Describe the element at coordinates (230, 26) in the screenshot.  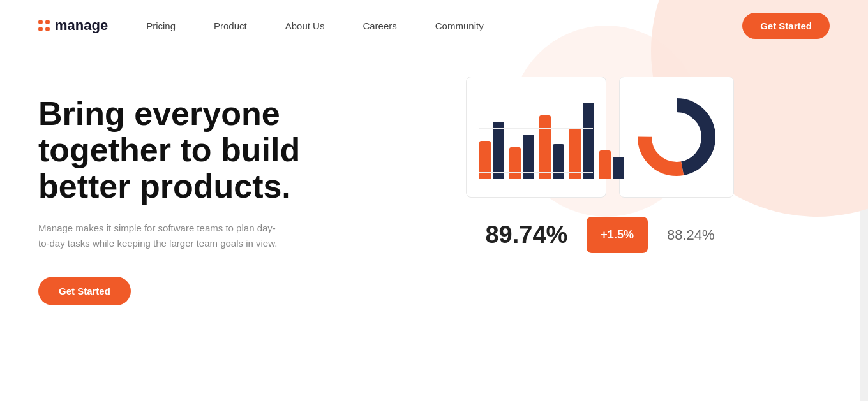
I see `nav-link-product: Product` at that location.